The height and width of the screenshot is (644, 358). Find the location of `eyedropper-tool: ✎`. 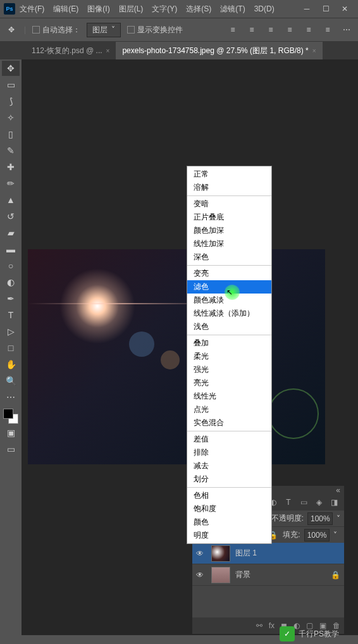

eyedropper-tool: ✎ is located at coordinates (11, 151).